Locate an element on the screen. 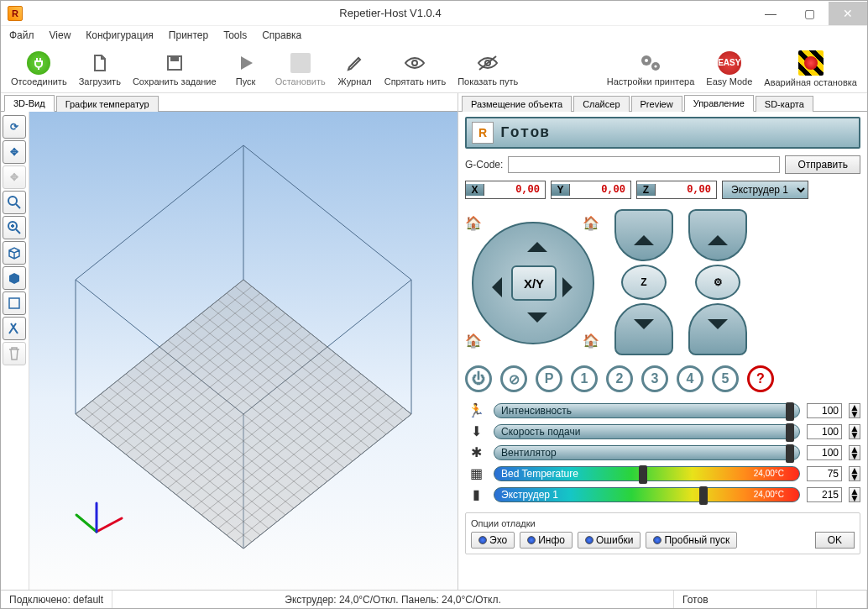  jog-x-minus is located at coordinates (492, 287).